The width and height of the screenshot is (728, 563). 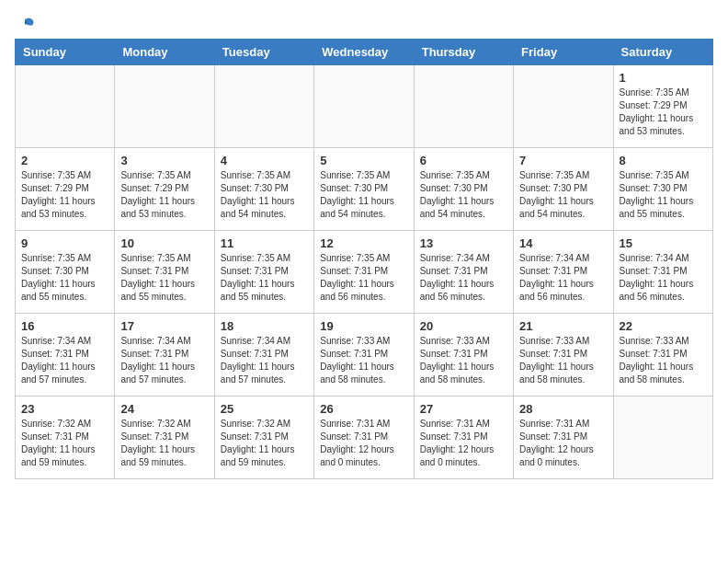 What do you see at coordinates (364, 190) in the screenshot?
I see `calendar-cell: 5Sunrise: 7:35 AM Sunset: 7:30 PM Daylig…` at bounding box center [364, 190].